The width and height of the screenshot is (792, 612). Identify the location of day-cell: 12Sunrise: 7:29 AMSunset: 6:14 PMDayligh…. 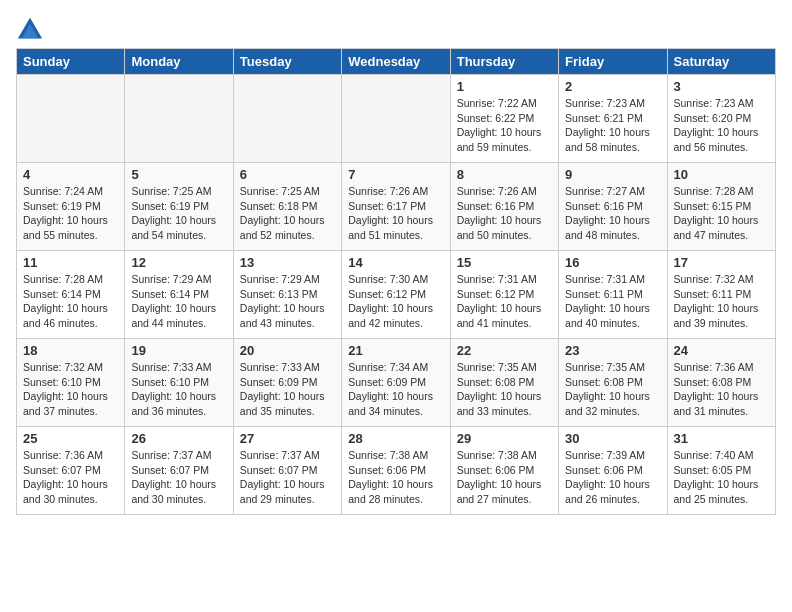
(179, 295).